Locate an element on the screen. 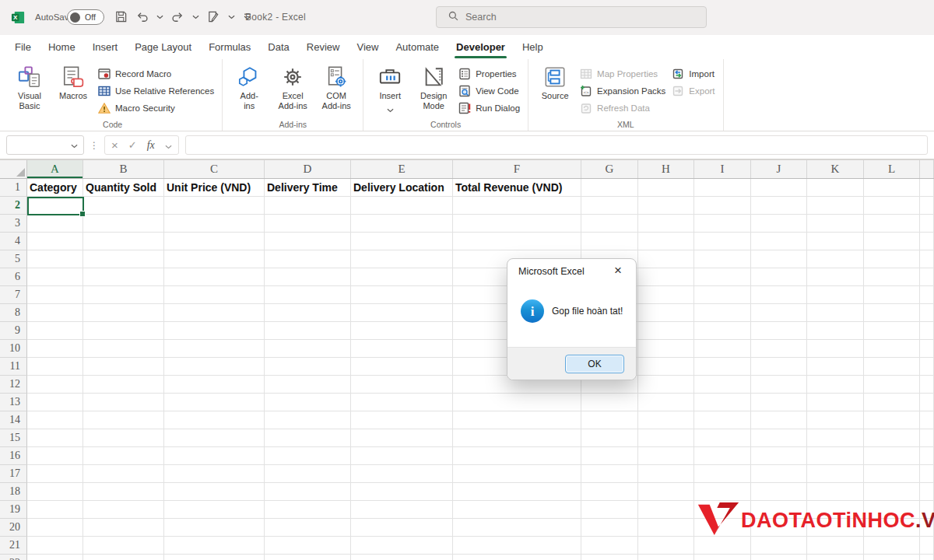  cell-C13 is located at coordinates (215, 403).